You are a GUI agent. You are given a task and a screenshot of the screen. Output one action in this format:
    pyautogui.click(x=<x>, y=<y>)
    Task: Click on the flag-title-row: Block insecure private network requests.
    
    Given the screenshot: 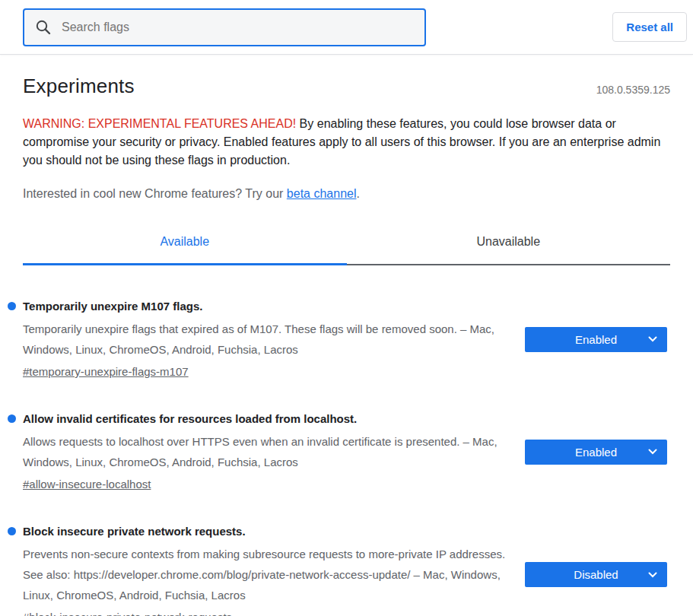 What is the action you would take?
    pyautogui.click(x=258, y=531)
    